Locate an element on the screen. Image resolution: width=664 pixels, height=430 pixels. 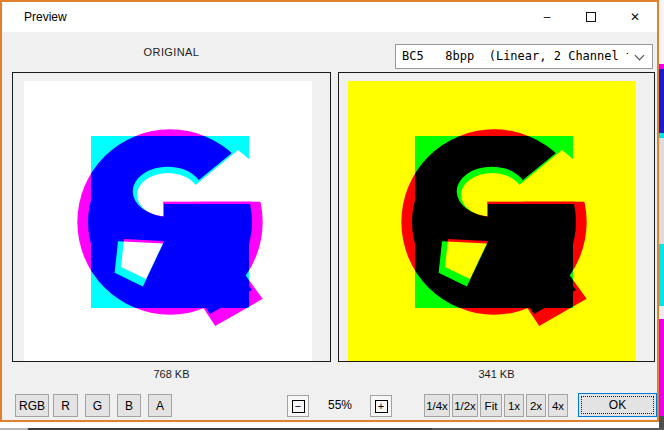
minimize-icon: – is located at coordinates (548, 17).